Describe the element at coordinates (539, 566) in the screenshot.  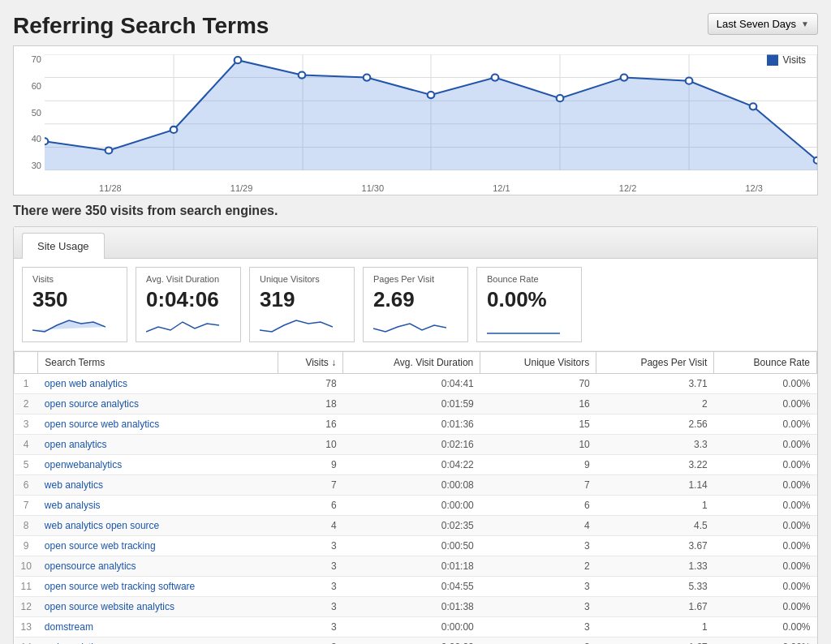
I see `cell-unique: 2` at that location.